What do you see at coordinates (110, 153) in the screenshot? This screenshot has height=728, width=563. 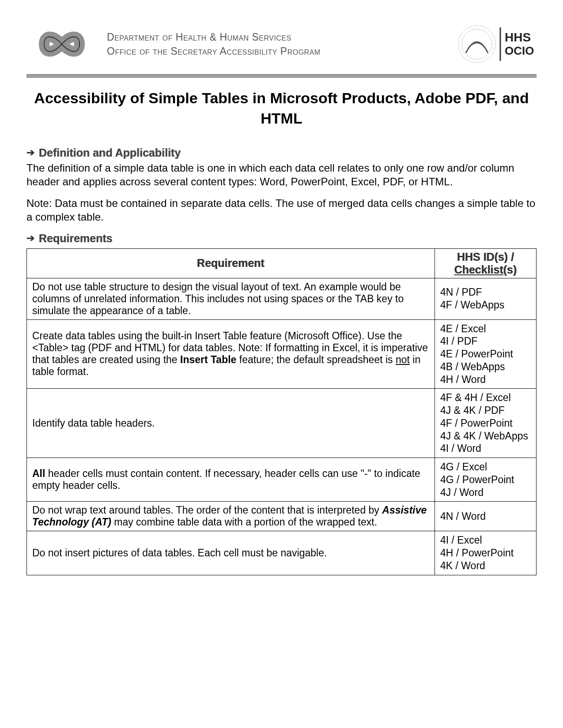 I see `section-definition-title: Definition and Applicability` at bounding box center [110, 153].